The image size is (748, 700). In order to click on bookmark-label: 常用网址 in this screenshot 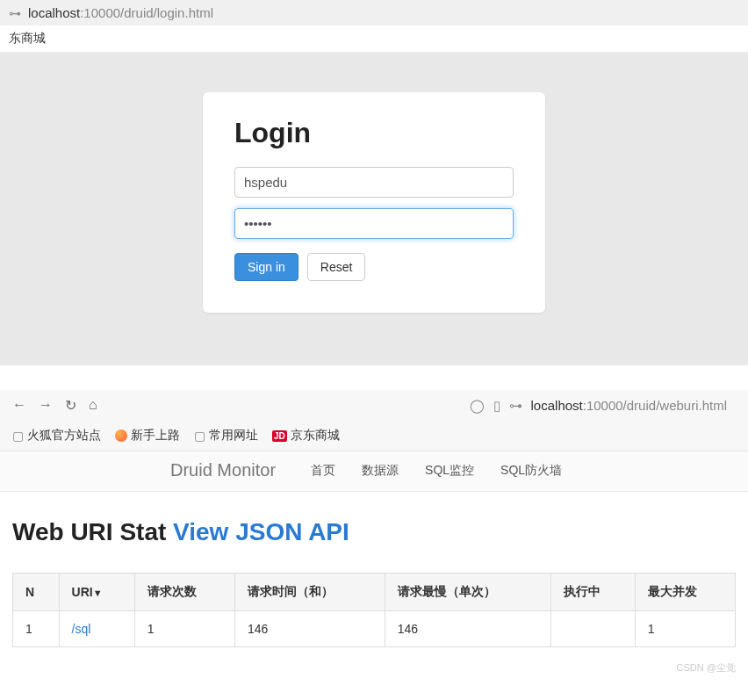, I will do `click(234, 436)`.